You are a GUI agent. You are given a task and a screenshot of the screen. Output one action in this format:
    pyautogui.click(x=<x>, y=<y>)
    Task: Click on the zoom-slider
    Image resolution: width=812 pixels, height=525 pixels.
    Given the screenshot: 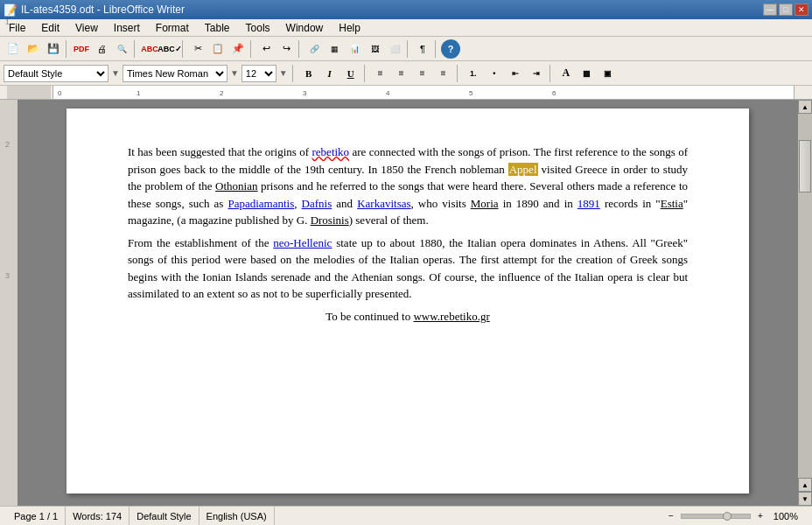 What is the action you would take?
    pyautogui.click(x=716, y=516)
    